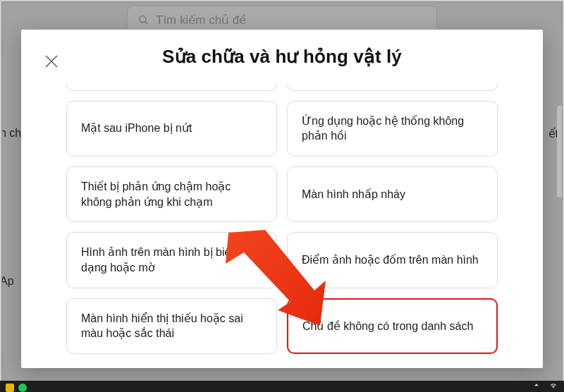 The image size is (564, 392). What do you see at coordinates (172, 128) in the screenshot?
I see `option-back-cracked: Mặt sau iPhone bị nứt` at bounding box center [172, 128].